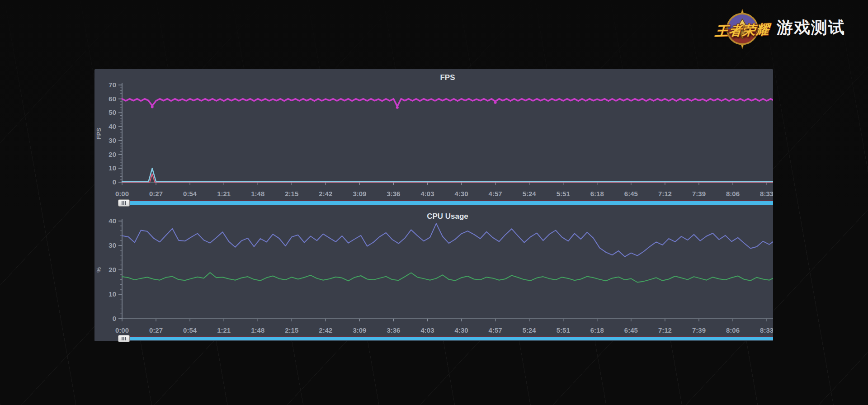 The width and height of the screenshot is (868, 405). Describe the element at coordinates (742, 29) in the screenshot. I see `game-logo-emblem: 王者荣耀` at that location.